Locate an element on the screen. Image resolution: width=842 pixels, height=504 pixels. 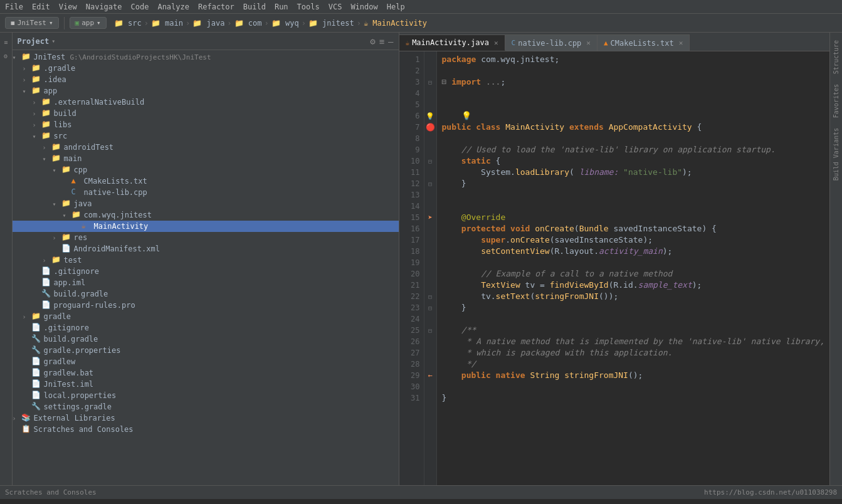
tab-cmakelists-close: ✕ is located at coordinates (681, 43).